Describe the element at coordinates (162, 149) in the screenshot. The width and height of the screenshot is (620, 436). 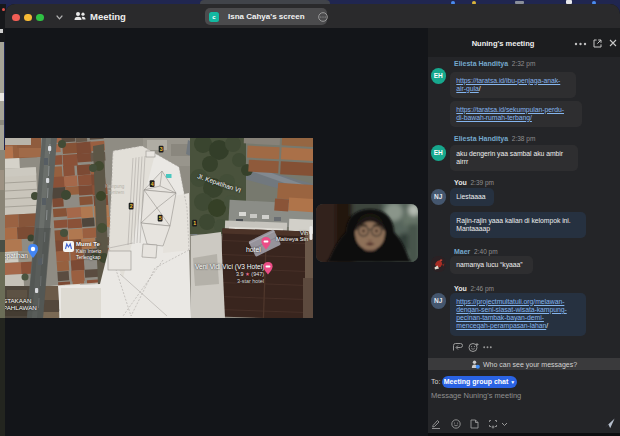
I see `svg-text: 3` at that location.